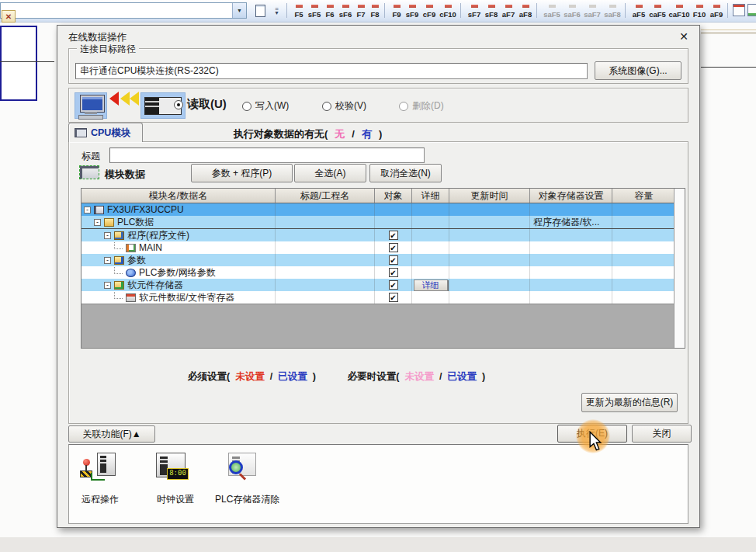 The image size is (756, 552). I want to click on column-header: 更新时间, so click(490, 196).